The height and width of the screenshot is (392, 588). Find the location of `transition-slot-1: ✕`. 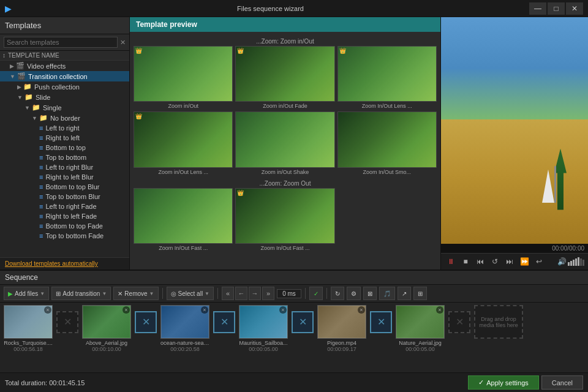

transition-slot-1: ✕ is located at coordinates (67, 322).